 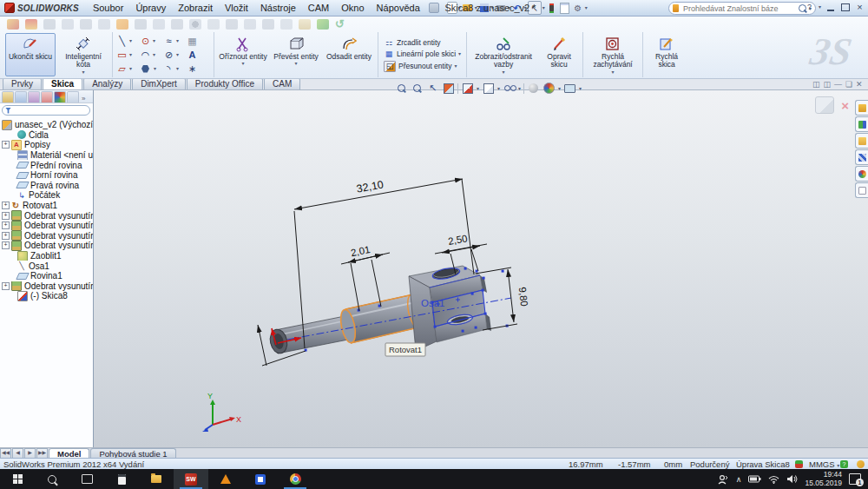 I want to click on ellipse-tool-icon: ⊘, so click(x=168, y=56).